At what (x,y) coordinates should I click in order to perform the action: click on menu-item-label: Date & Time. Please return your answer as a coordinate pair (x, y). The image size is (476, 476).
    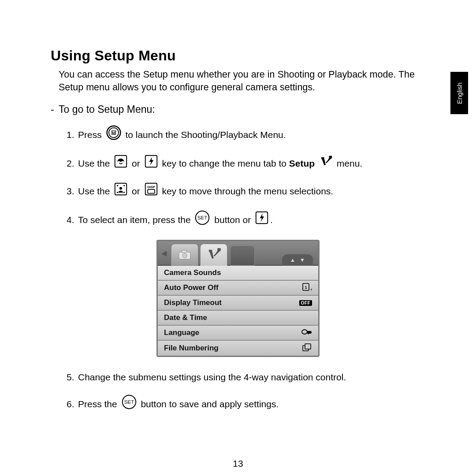
    Looking at the image, I should click on (186, 318).